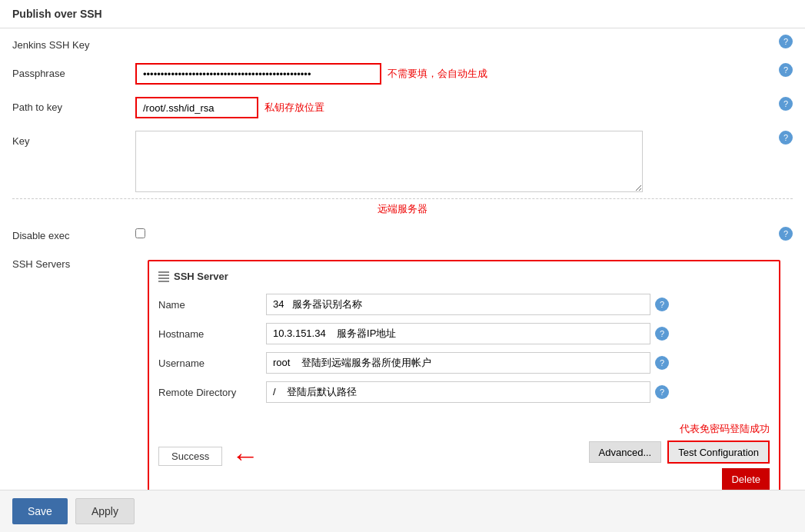 Image resolution: width=805 pixels, height=532 pixels. I want to click on ssh-server-title: SSH Server, so click(201, 277).